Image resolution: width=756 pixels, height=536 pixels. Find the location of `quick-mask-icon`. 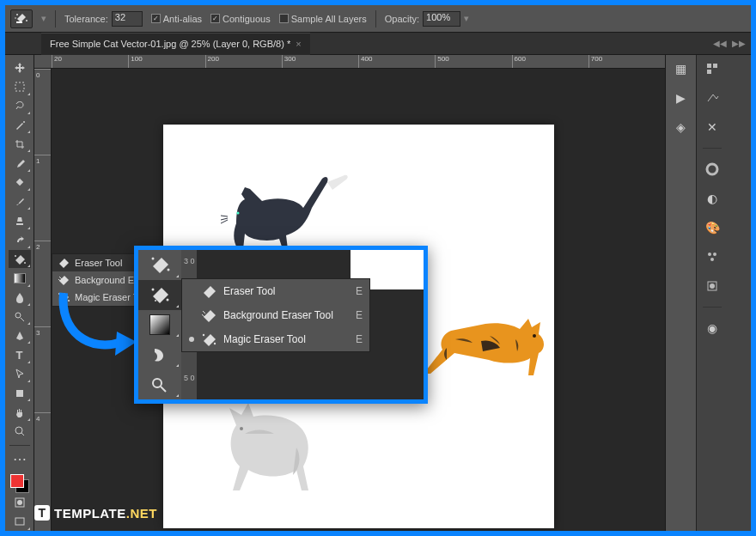

quick-mask-icon is located at coordinates (20, 503).